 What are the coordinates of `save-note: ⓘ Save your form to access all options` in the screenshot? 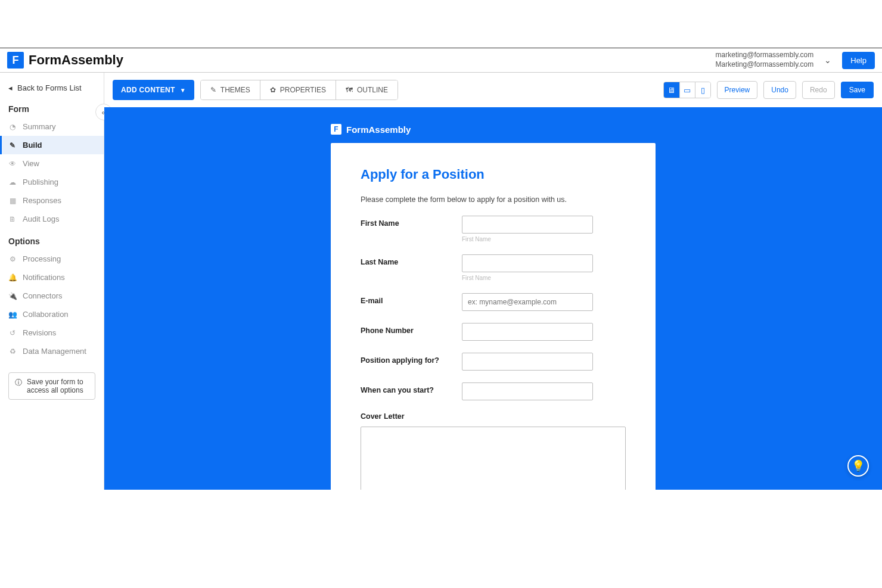 It's located at (52, 386).